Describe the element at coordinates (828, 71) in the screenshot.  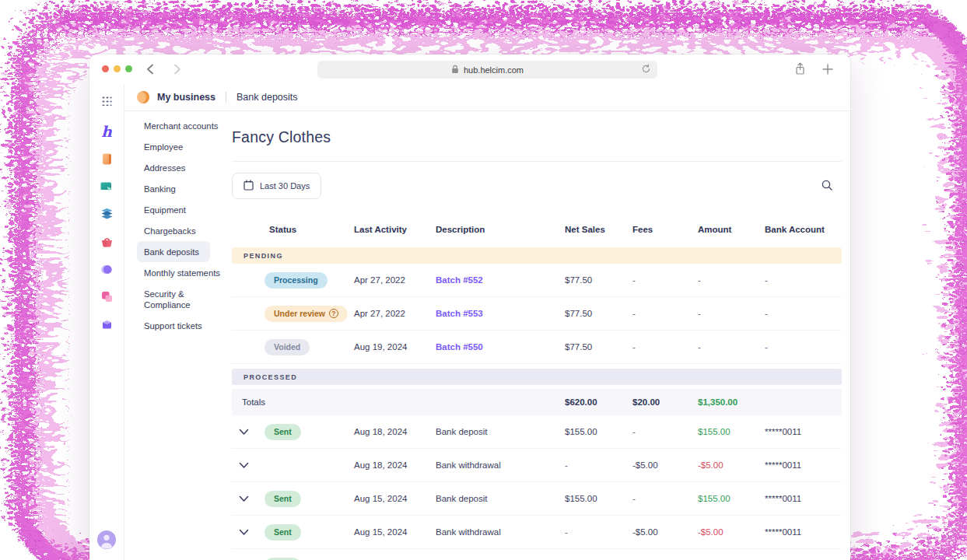
I see `new-tab-icon` at that location.